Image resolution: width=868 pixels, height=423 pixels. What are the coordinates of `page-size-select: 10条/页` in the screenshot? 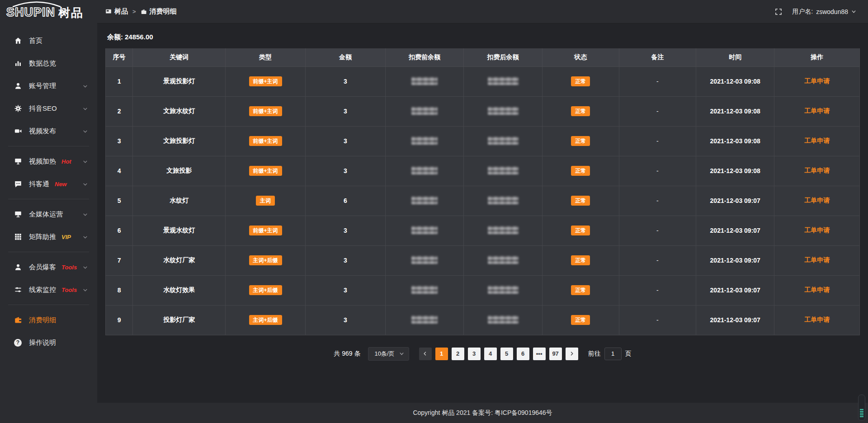 It's located at (389, 354).